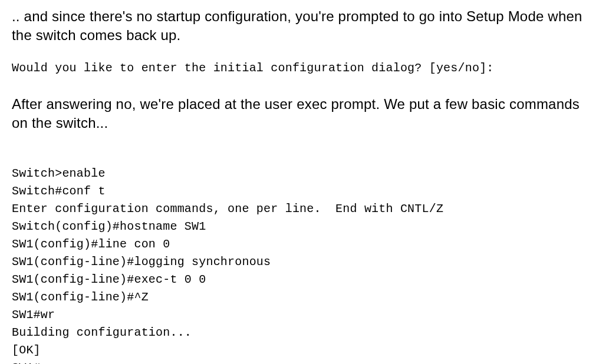 The width and height of the screenshot is (609, 364). Describe the element at coordinates (108, 226) in the screenshot. I see `terminal-line: Switch(config)#hostname SW1` at that location.